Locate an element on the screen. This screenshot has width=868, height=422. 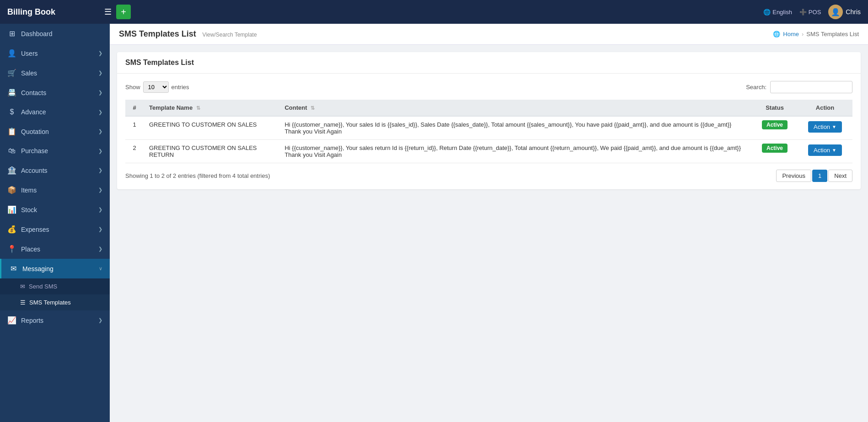
sidebar-label-sales: Sales is located at coordinates (29, 73).